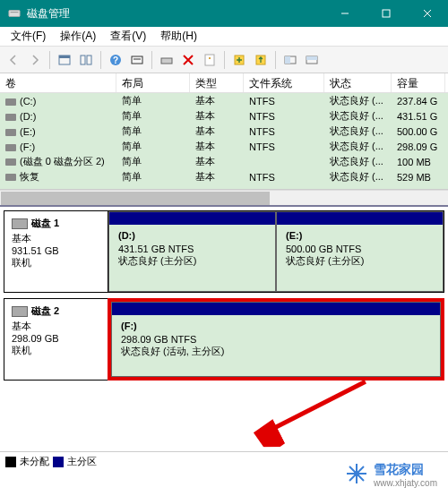 The width and height of the screenshot is (448, 496). What do you see at coordinates (224, 13) in the screenshot?
I see `titlebar: 磁盘管理` at bounding box center [224, 13].